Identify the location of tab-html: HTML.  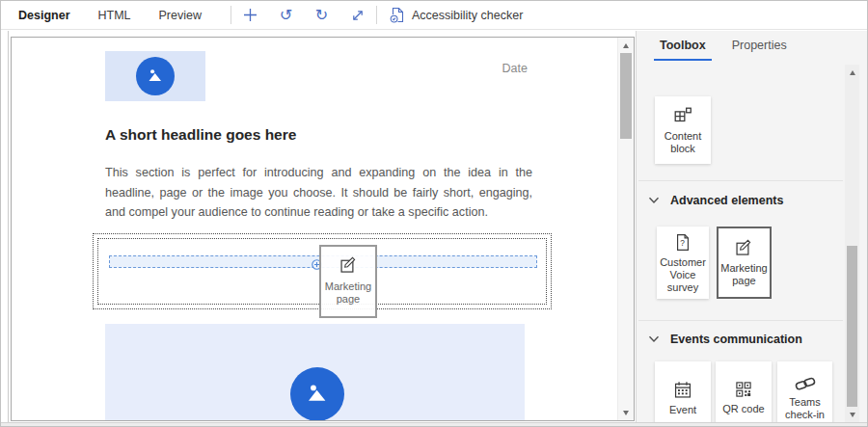
(115, 15).